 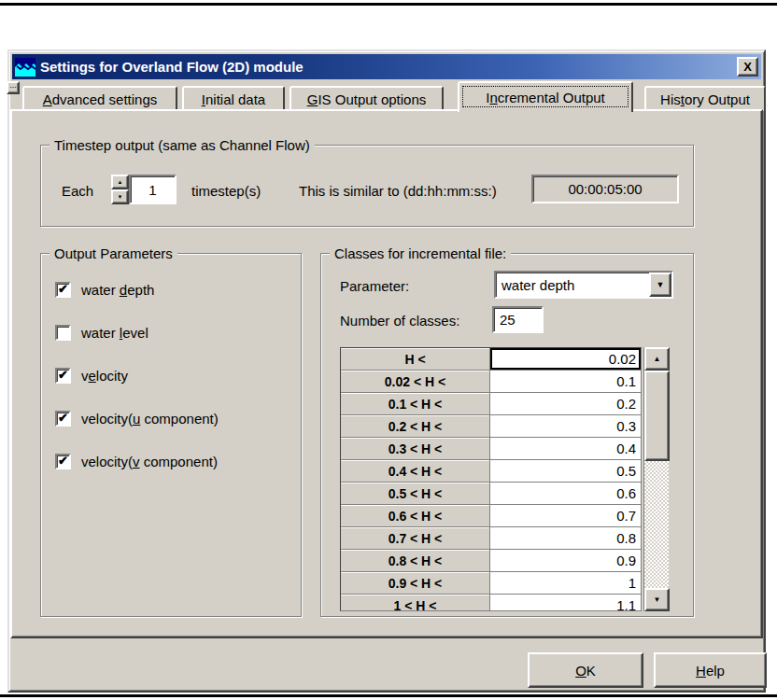 I want to click on table-row: 0.3 < H < 0.4, so click(x=491, y=449).